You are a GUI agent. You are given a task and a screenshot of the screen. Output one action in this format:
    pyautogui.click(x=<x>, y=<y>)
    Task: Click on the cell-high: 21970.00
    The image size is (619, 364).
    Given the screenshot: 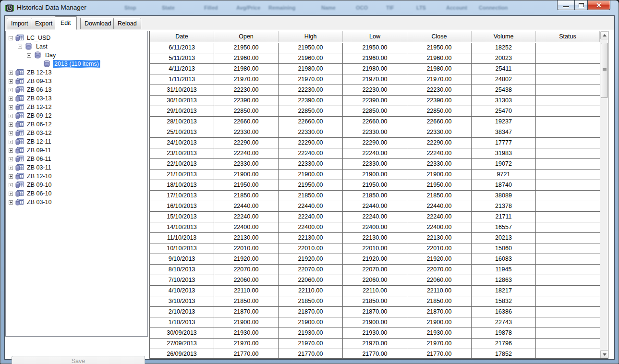 What is the action you would take?
    pyautogui.click(x=311, y=344)
    